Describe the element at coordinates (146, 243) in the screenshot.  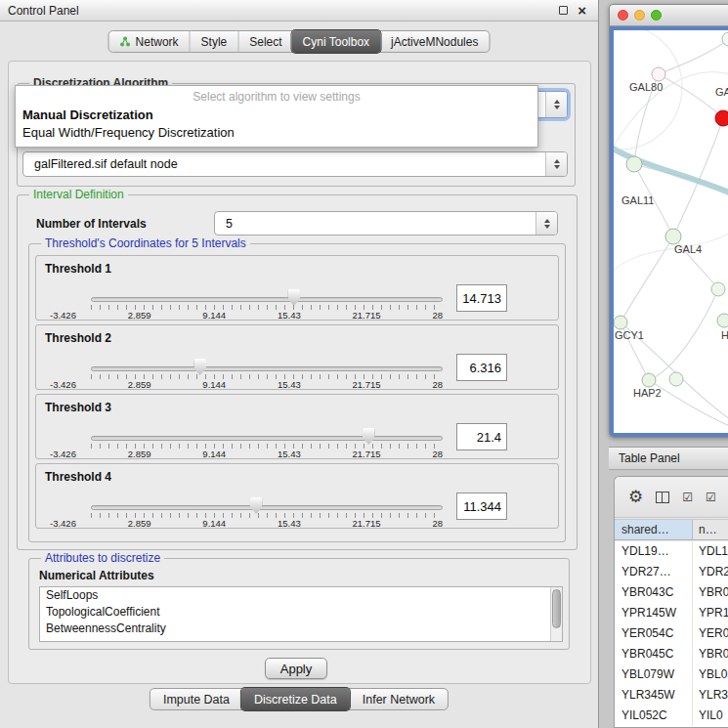
I see `group-title-thresholds: Threshold's Coordinates for 5 Intervals` at that location.